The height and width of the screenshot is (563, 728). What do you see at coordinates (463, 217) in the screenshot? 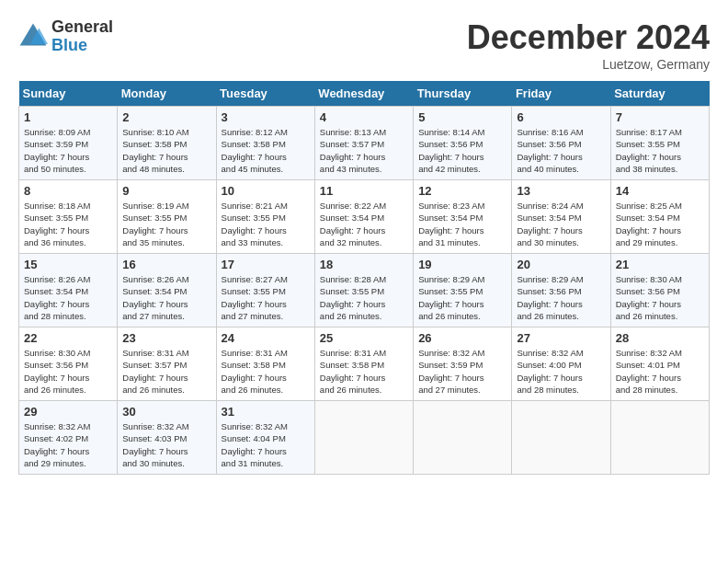
I see `calendar-cell: 12Sunrise: 8:23 AMSunset: 3:54 PMDayligh…` at bounding box center [463, 217].